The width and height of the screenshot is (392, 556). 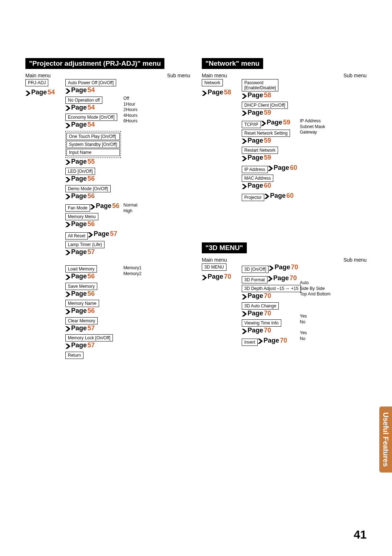 What do you see at coordinates (271, 310) in the screenshot?
I see `item-row: 3D Auto ChangePage 70` at bounding box center [271, 310].